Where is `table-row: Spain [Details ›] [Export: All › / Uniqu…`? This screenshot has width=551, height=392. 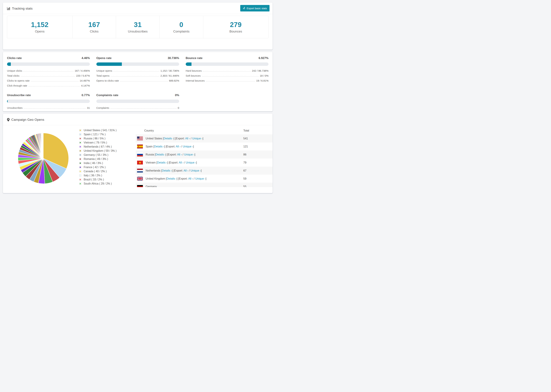 table-row: Spain [Details ›] [Export: All › / Uniqu… is located at coordinates (204, 147).